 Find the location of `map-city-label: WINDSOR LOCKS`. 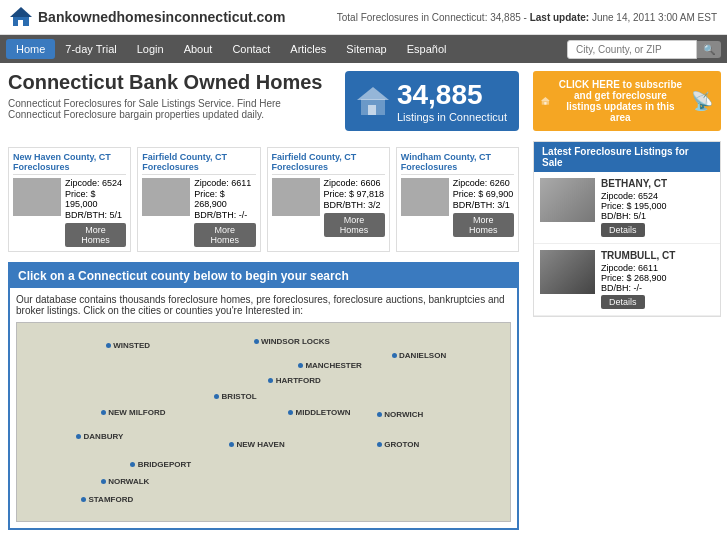

map-city-label: WINDSOR LOCKS is located at coordinates (296, 342).